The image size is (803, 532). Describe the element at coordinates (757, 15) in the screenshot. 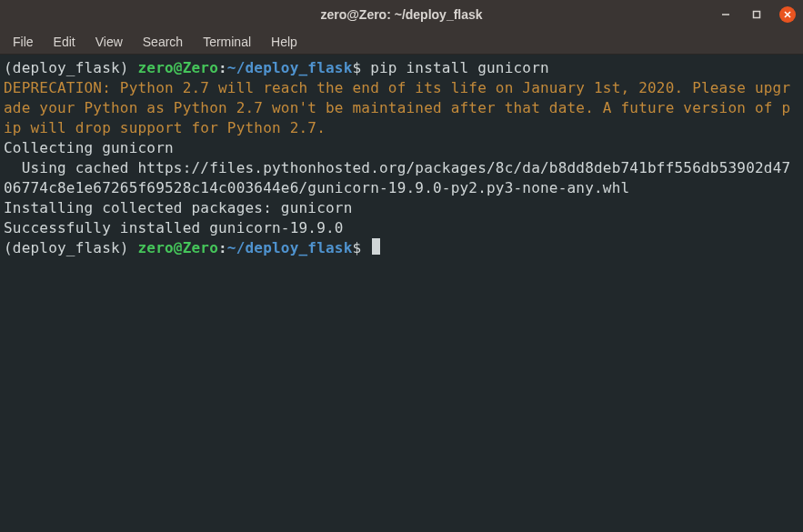

I see `window-controls` at that location.